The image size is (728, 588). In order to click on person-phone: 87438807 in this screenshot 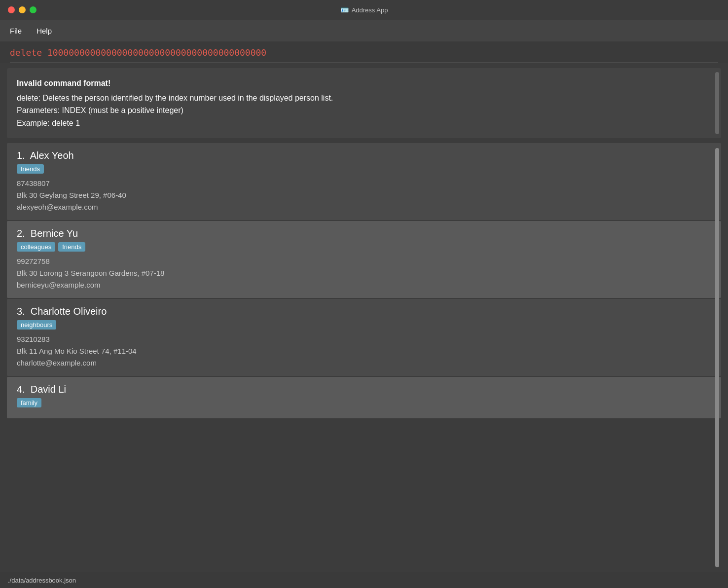, I will do `click(364, 184)`.